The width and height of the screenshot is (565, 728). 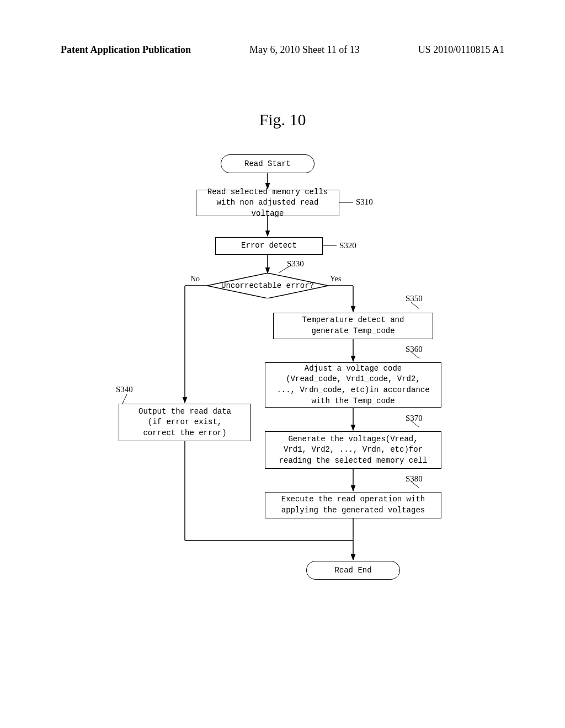 I want to click on terminator-start: Read Start, so click(x=268, y=164).